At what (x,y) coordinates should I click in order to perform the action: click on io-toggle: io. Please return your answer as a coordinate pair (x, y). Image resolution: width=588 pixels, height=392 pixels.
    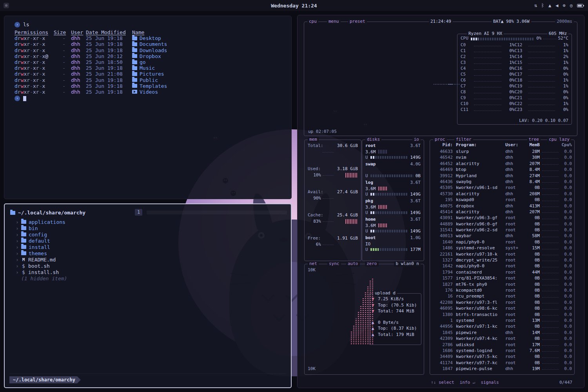
    Looking at the image, I should click on (416, 140).